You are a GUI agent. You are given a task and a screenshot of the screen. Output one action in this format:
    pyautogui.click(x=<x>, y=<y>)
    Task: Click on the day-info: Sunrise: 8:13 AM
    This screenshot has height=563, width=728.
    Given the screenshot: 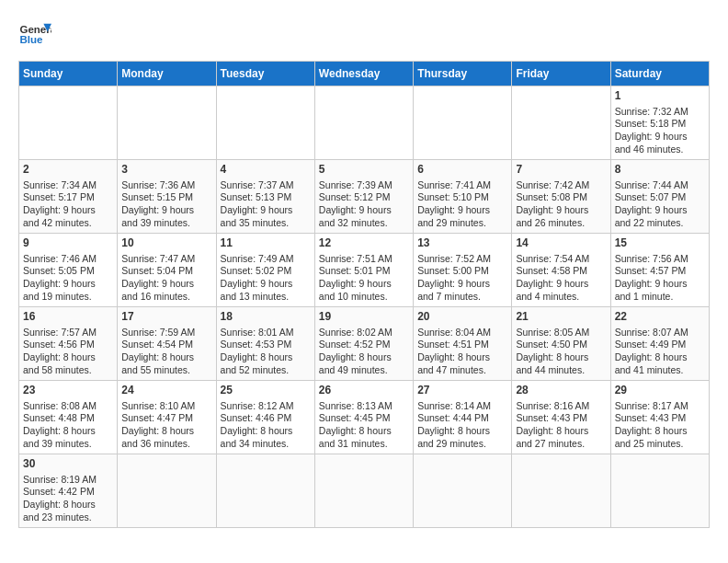 What is the action you would take?
    pyautogui.click(x=364, y=407)
    